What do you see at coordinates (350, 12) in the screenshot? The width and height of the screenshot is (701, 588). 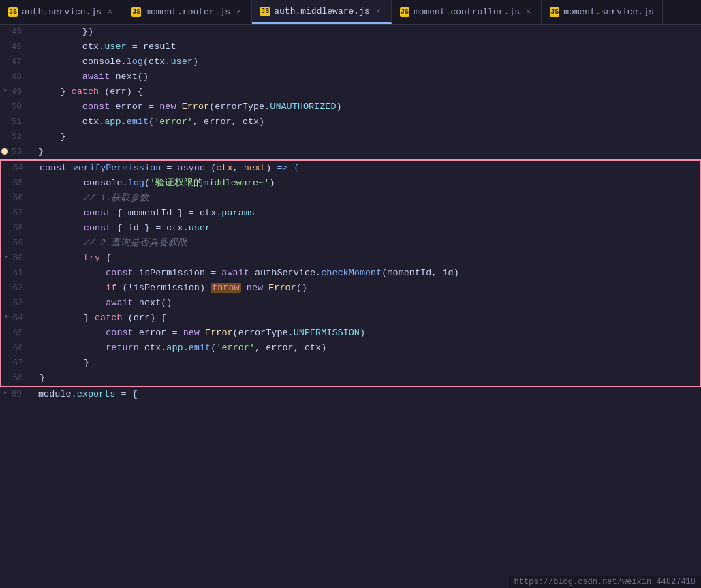 I see `tab-bar: JSauth.service.js×JSmoment.router.js×JSa…` at bounding box center [350, 12].